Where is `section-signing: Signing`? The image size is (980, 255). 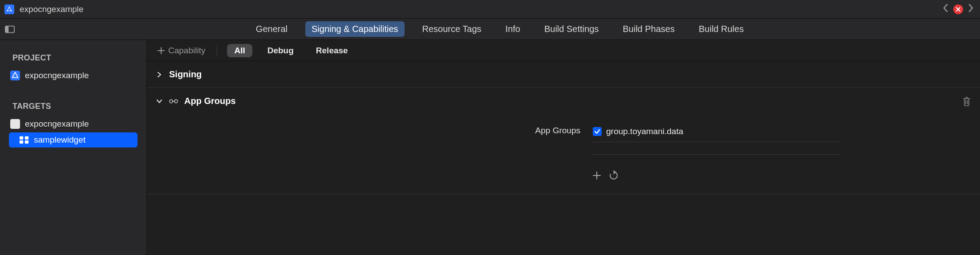
section-signing: Signing is located at coordinates (563, 75).